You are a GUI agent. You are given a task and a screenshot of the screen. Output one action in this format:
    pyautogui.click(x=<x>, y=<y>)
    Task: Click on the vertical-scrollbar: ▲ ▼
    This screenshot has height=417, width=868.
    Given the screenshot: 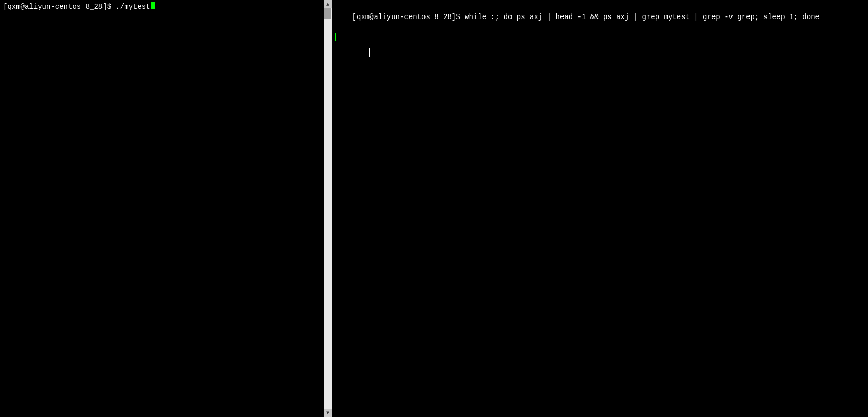 What is the action you would take?
    pyautogui.click(x=328, y=208)
    